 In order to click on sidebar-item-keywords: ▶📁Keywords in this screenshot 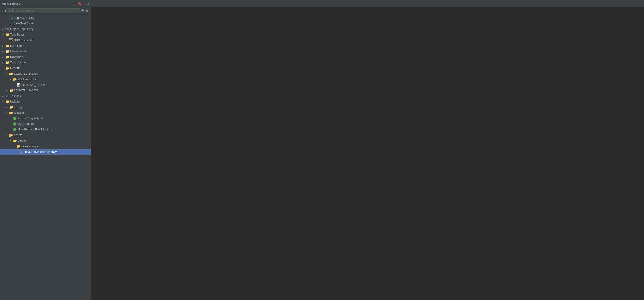, I will do `click(45, 57)`.